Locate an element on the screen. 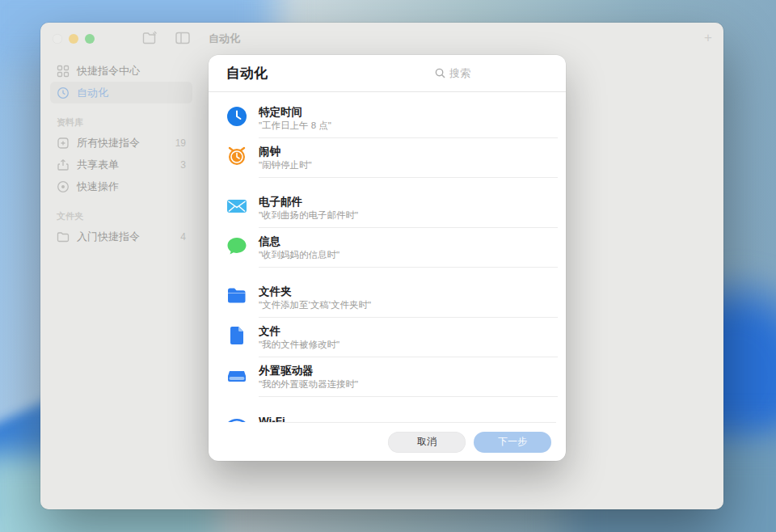  item-subtitle: "我的文件被修改时" is located at coordinates (299, 344).